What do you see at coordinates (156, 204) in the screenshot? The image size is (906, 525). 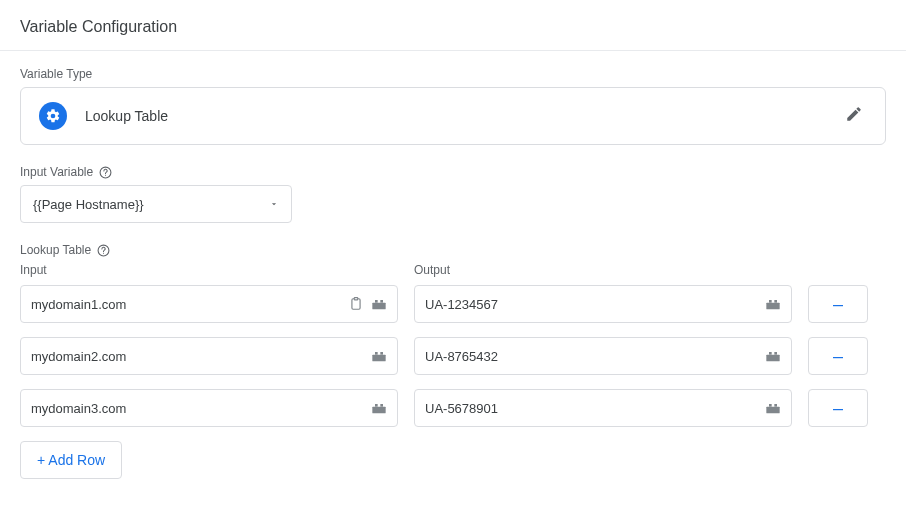 I see `input-variable-dropdown: {{Page Hostname}}` at bounding box center [156, 204].